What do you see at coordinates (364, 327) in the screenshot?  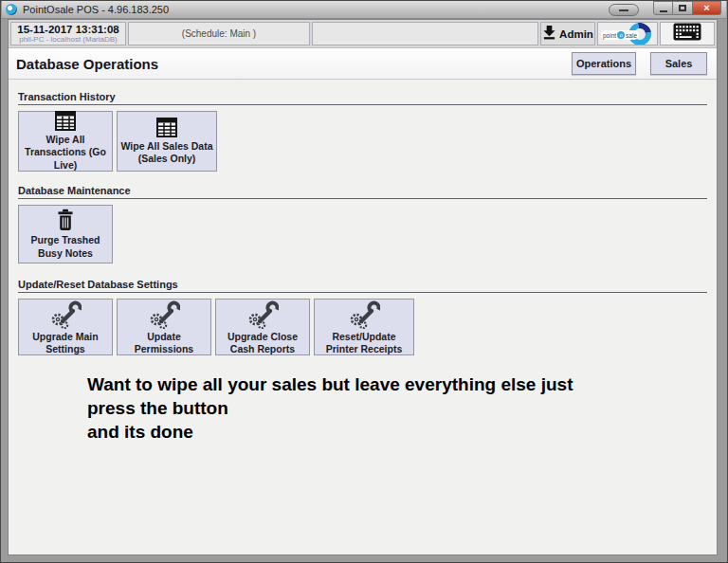 I see `reset-update-printer-receipts-button: Reset/Update Printer Receipts` at bounding box center [364, 327].